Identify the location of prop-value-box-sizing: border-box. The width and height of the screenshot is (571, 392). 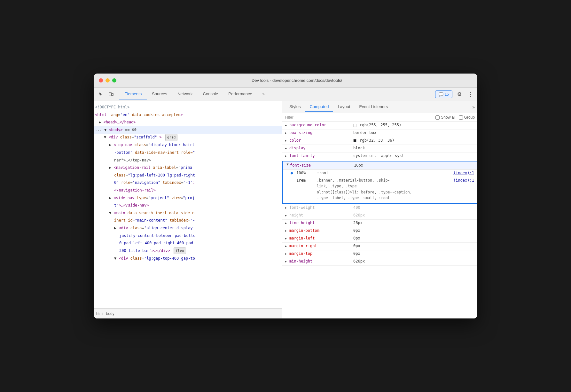
(414, 133).